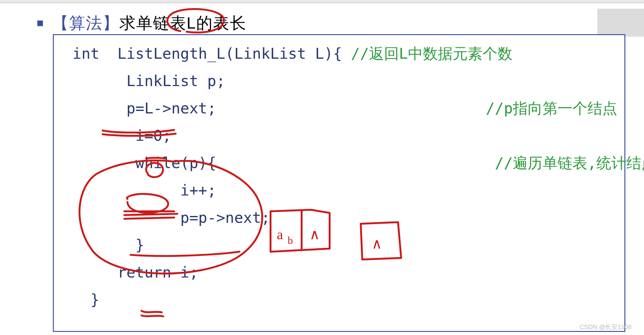  Describe the element at coordinates (225, 53) in the screenshot. I see `code-line-1-name: ListLength_L(LinkList L){` at that location.